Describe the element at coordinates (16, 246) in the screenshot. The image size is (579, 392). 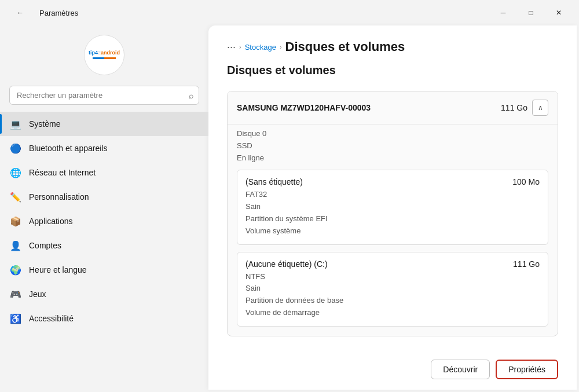
I see `comptes-icon: 👤` at that location.